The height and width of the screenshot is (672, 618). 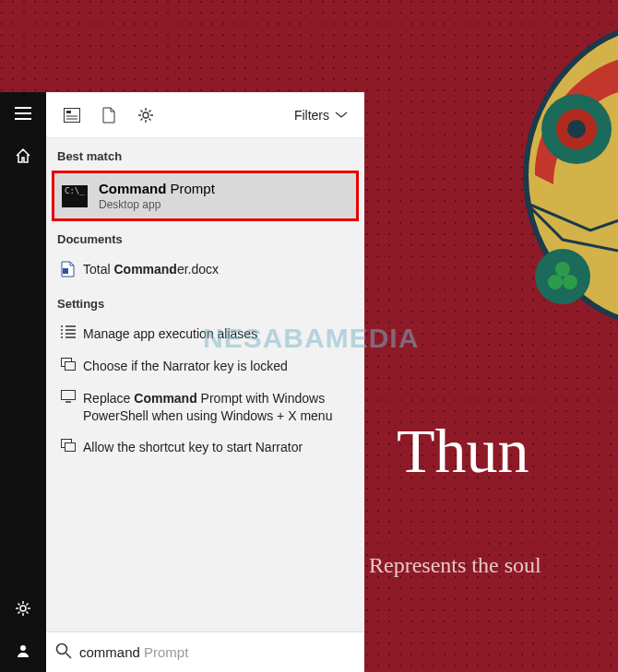 What do you see at coordinates (64, 653) in the screenshot?
I see `search-icon` at bounding box center [64, 653].